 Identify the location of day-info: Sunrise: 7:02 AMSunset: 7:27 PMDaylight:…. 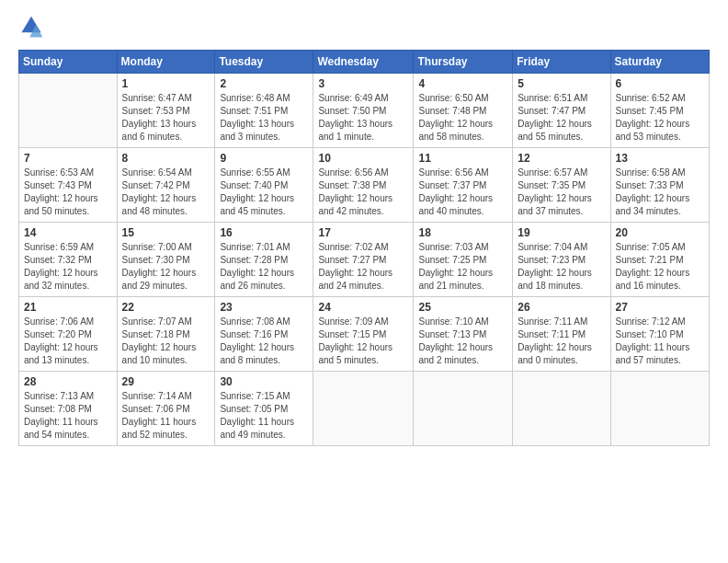
(363, 267).